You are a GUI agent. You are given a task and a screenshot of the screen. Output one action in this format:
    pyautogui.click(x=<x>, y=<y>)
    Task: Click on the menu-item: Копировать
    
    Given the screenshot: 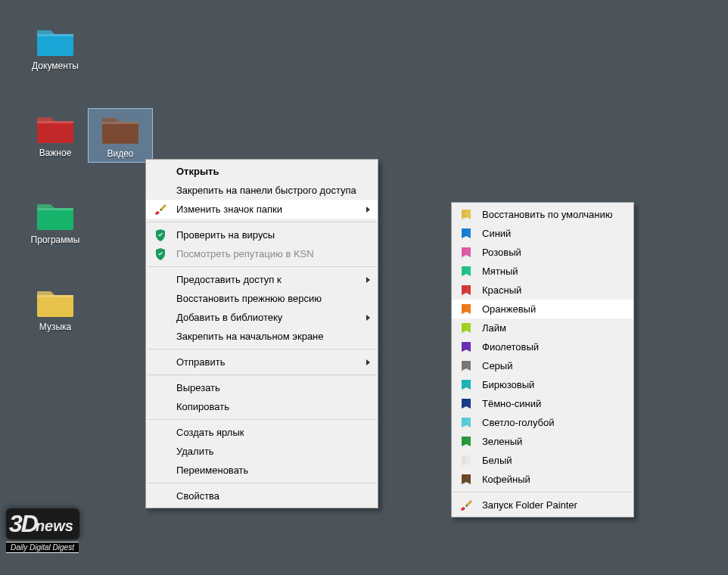 What is the action you would take?
    pyautogui.click(x=262, y=407)
    